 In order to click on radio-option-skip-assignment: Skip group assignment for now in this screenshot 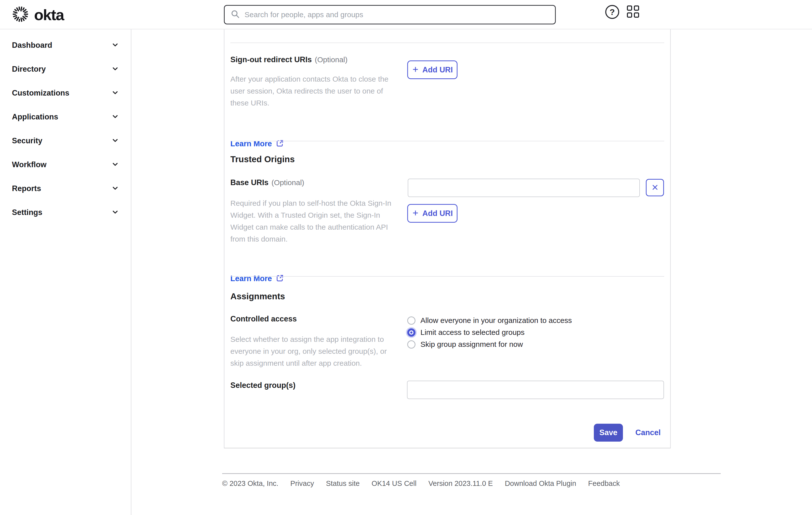, I will do `click(490, 344)`.